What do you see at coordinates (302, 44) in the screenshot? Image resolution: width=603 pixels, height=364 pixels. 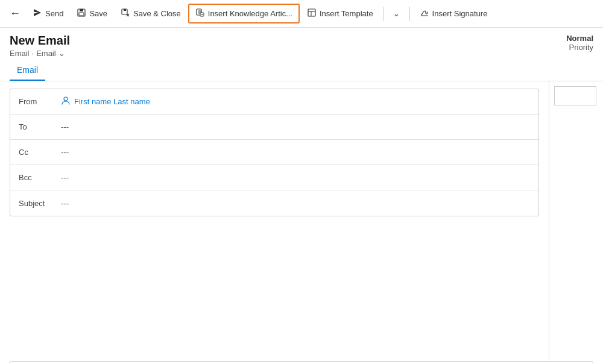 I see `page-header: New Email Email · Email ⌄ Normal Priorit…` at bounding box center [302, 44].